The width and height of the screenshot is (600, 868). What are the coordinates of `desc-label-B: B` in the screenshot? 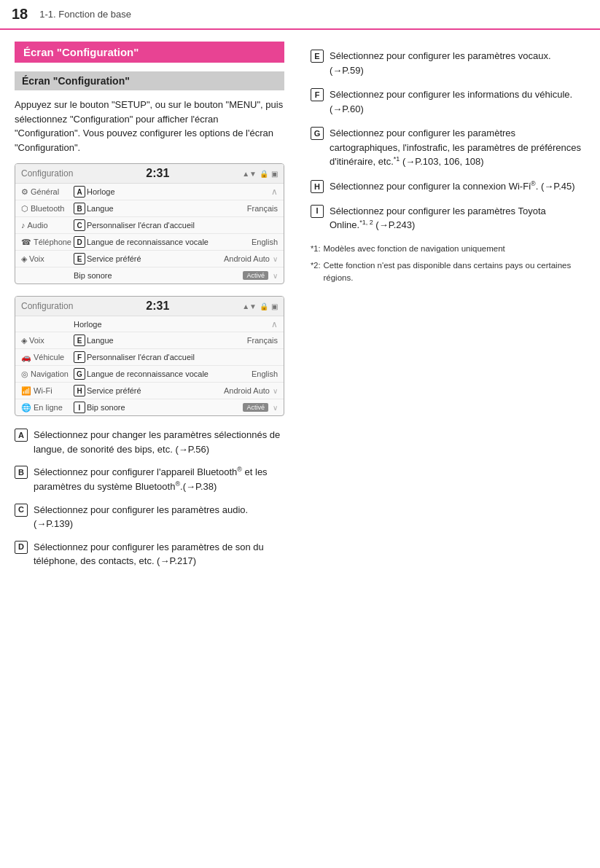 It's located at (21, 472).